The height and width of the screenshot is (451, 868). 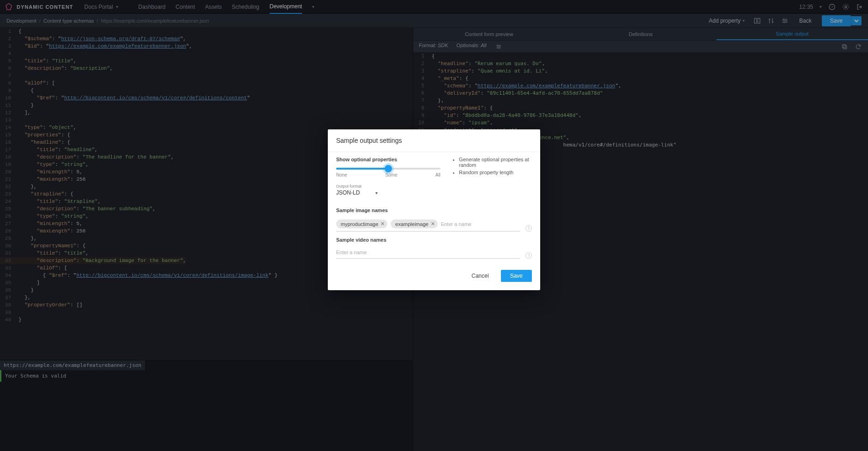 What do you see at coordinates (348, 193) in the screenshot?
I see `output-format-value: JSON-LD` at bounding box center [348, 193].